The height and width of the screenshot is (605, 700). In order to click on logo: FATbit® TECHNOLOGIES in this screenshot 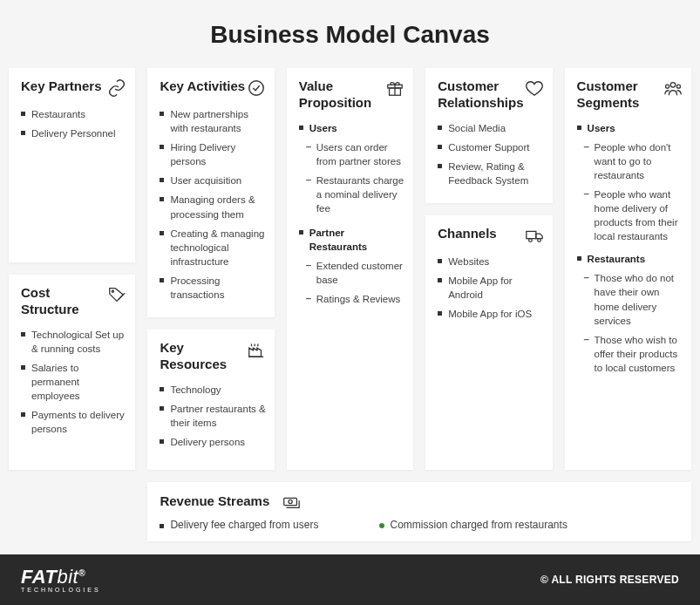, I will do `click(61, 581)`.